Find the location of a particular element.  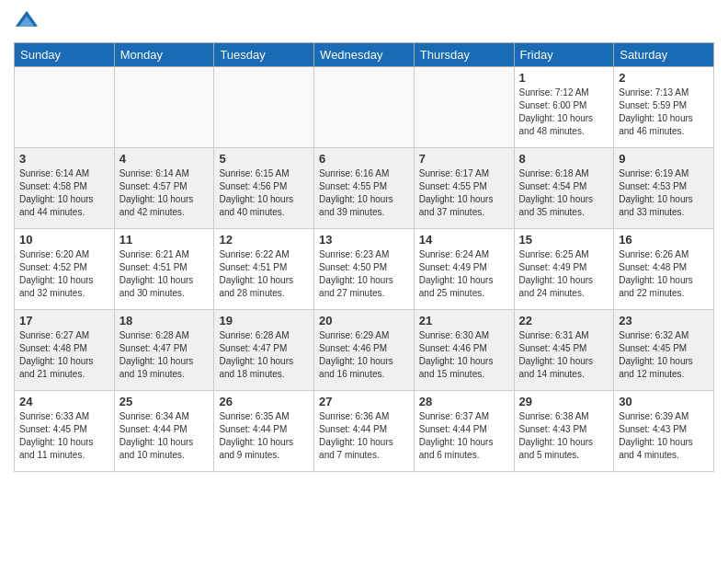

day-info: Sunrise: 6:29 AM Sunset: 4:46 PM Dayligh… is located at coordinates (364, 355).